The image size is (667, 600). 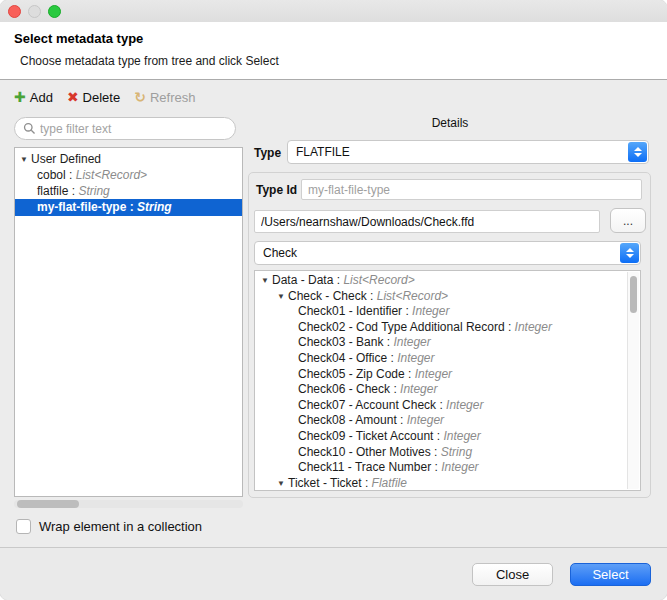 I want to click on field-tree-item: Check11 - Trace Number : Integer, so click(x=448, y=468).